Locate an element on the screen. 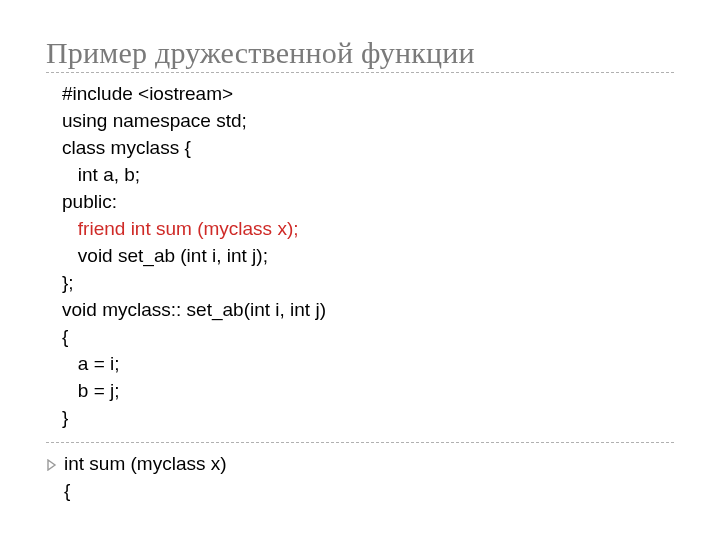 Image resolution: width=720 pixels, height=540 pixels. code-line-highlight: friend int sum (myclass x); is located at coordinates (180, 228).